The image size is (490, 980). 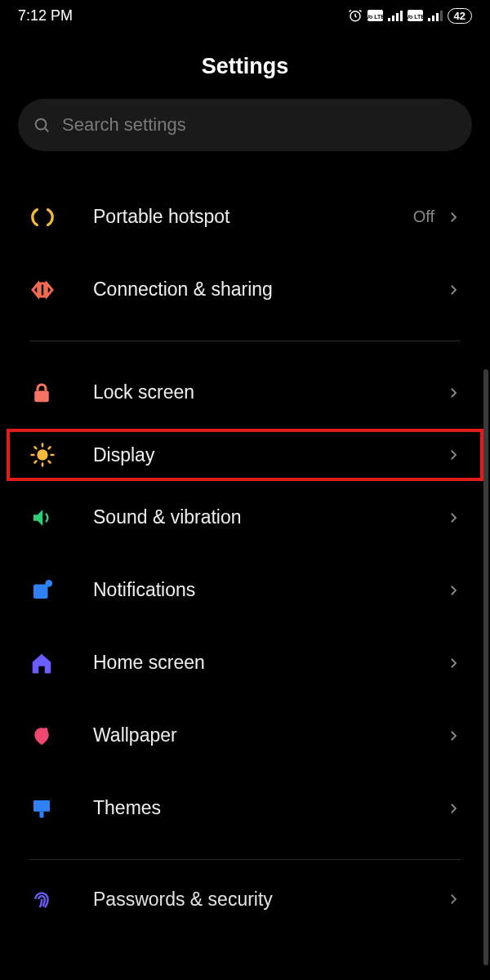 I want to click on notifications-icon, so click(x=61, y=590).